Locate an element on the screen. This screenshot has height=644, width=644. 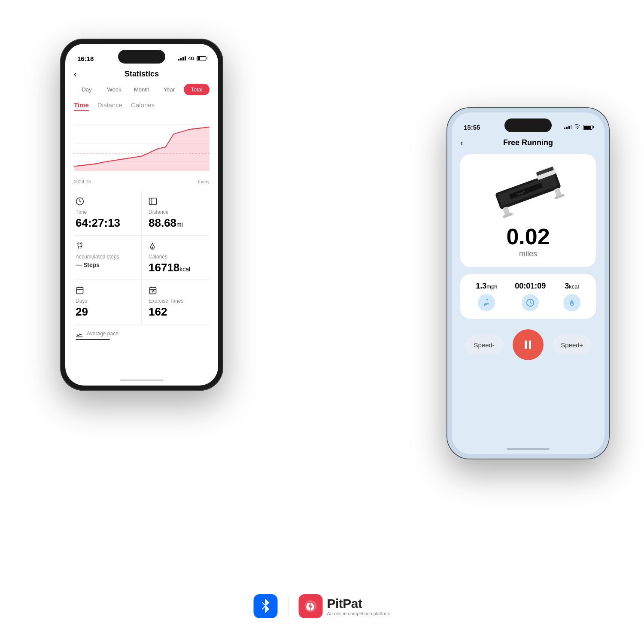
stat-time-value: 64:27:13 is located at coordinates (105, 223).